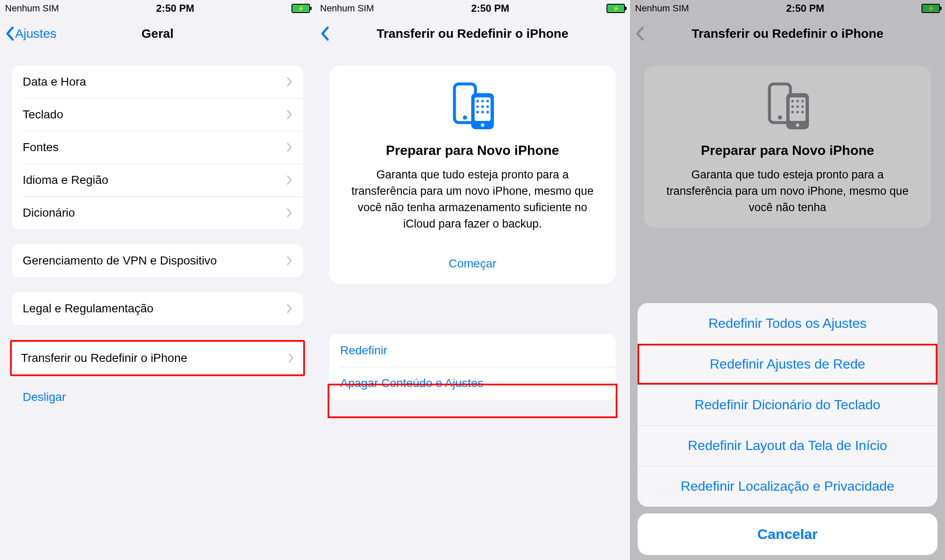 This screenshot has width=945, height=560. What do you see at coordinates (31, 34) in the screenshot?
I see `back-button: Ajustes` at bounding box center [31, 34].